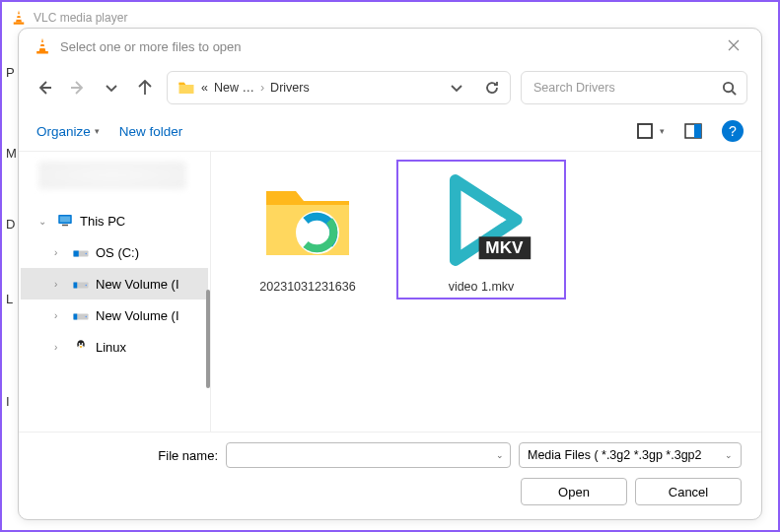 This screenshot has height=532, width=780. I want to click on breadcrumb: « New … › Drivers, so click(339, 88).